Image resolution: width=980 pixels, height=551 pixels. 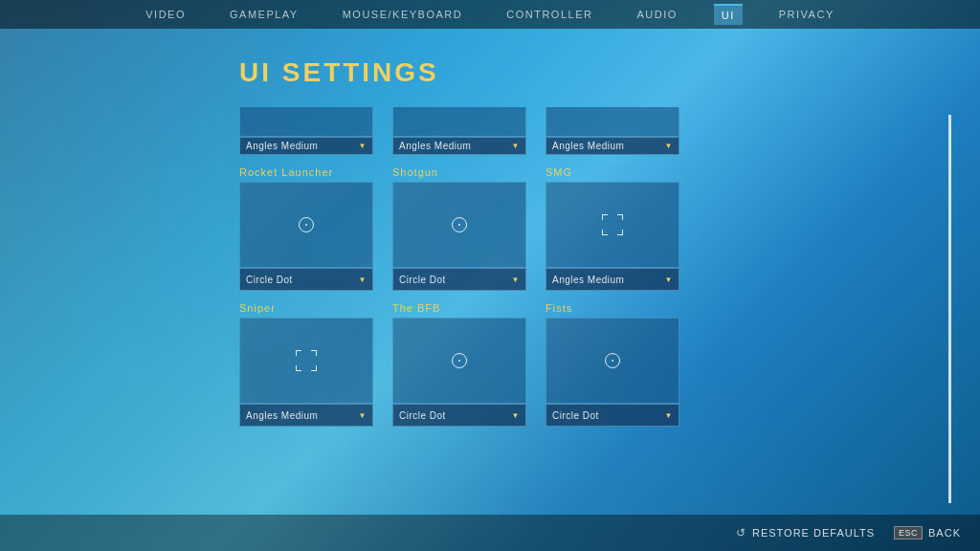 I want to click on partial-dropdown-label-3: Angles Medium, so click(x=588, y=145).